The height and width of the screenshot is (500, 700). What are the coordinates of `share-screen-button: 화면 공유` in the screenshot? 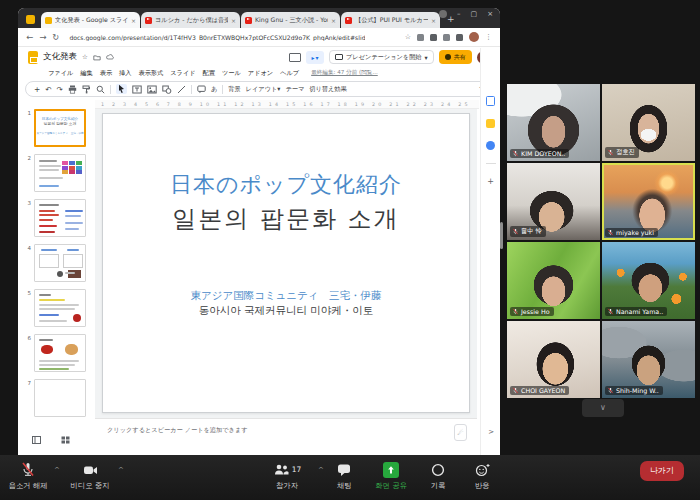 It's located at (391, 476).